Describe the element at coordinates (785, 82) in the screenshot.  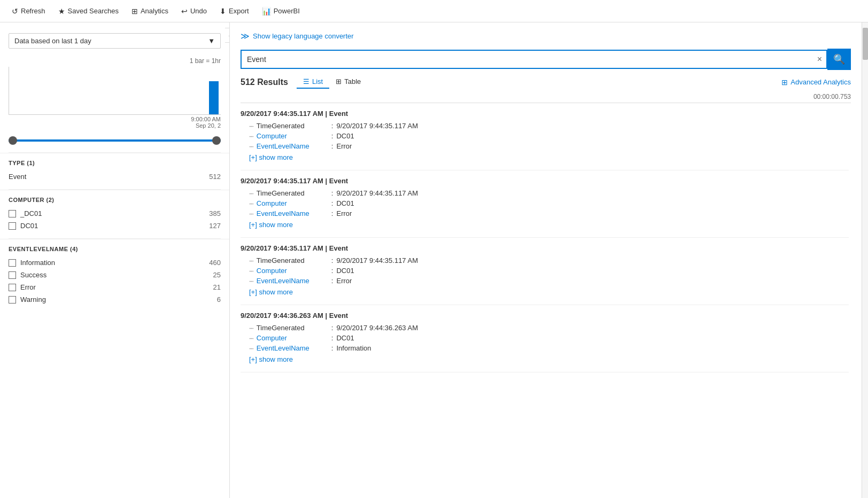
I see `advanced-analytics-icon: ⊞` at that location.